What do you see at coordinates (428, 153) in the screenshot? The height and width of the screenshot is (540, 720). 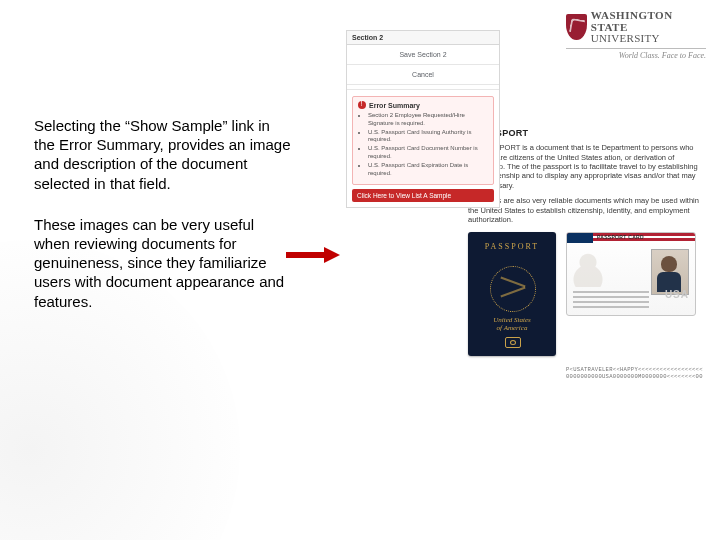 I see `error-item: U.S. Passport Card Document Number is re…` at bounding box center [428, 153].